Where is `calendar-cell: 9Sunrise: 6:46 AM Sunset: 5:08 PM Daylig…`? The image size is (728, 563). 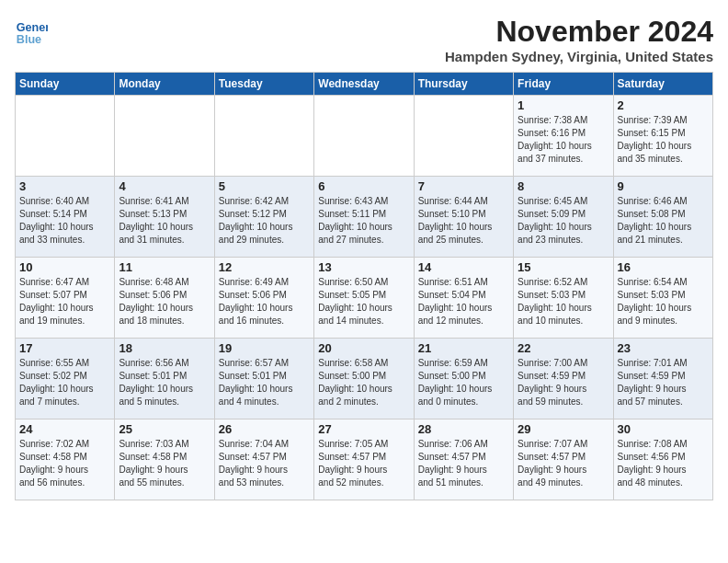
calendar-cell: 9Sunrise: 6:46 AM Sunset: 5:08 PM Daylig… is located at coordinates (663, 217).